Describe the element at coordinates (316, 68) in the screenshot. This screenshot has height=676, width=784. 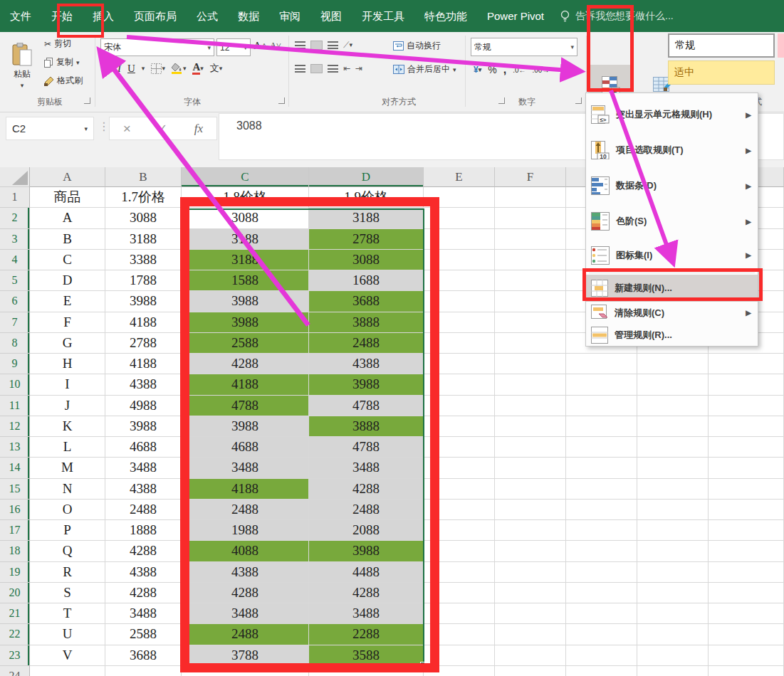
I see `align-center-icon` at that location.